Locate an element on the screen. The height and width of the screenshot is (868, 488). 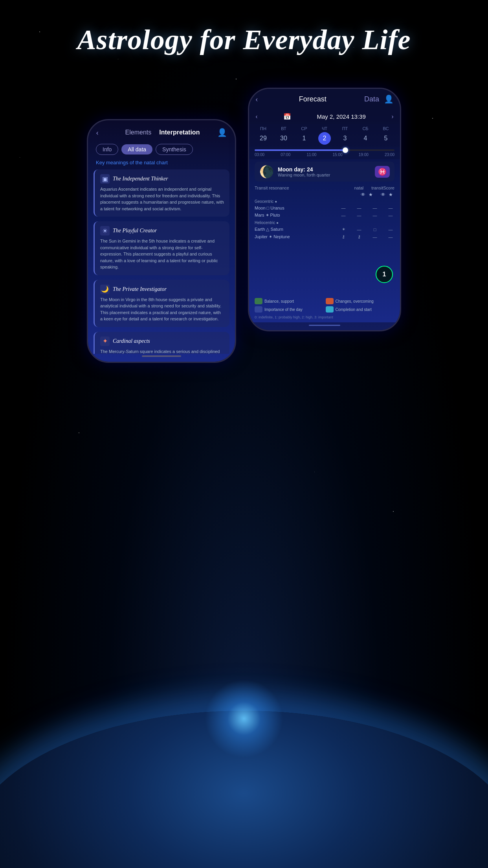
time-slider-track is located at coordinates (325, 150).